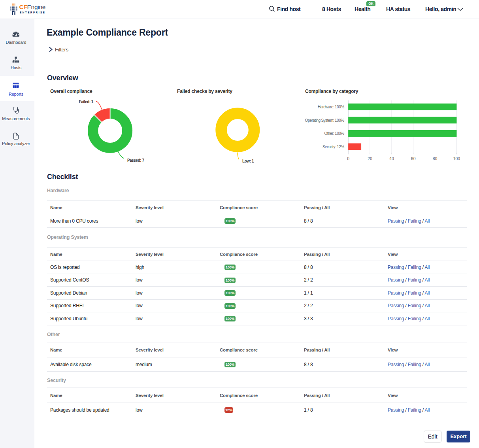  Describe the element at coordinates (413, 159) in the screenshot. I see `svg-text: 60` at that location.